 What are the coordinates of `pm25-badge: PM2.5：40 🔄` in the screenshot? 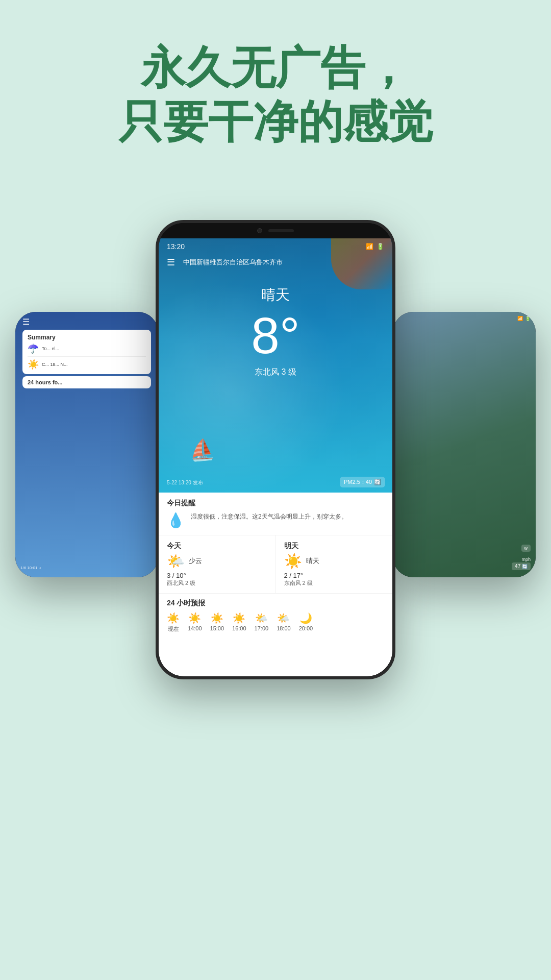 It's located at (362, 482).